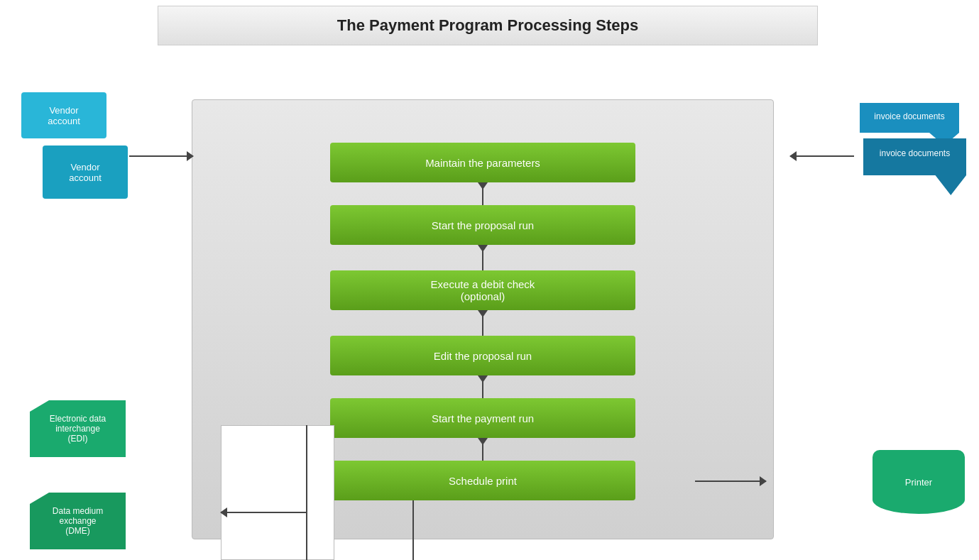  Describe the element at coordinates (78, 521) in the screenshot. I see `dme-shape: Data medium exchange (DME)` at that location.